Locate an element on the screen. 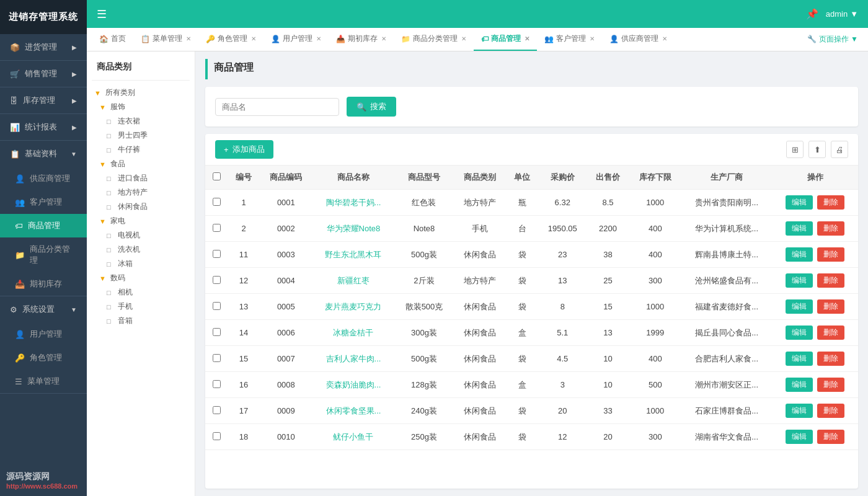 The height and width of the screenshot is (496, 868). initial-stock-icon: 📥 is located at coordinates (20, 284).